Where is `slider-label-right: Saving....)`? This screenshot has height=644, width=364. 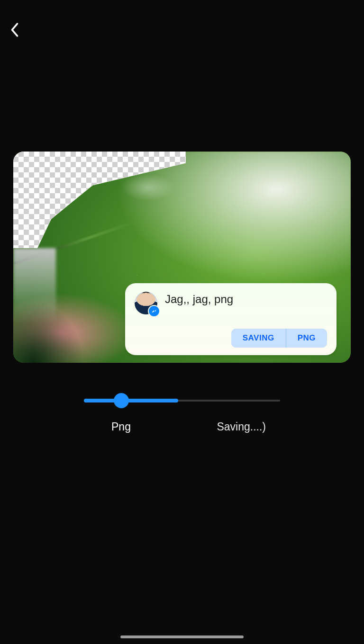 slider-label-right: Saving....) is located at coordinates (241, 427).